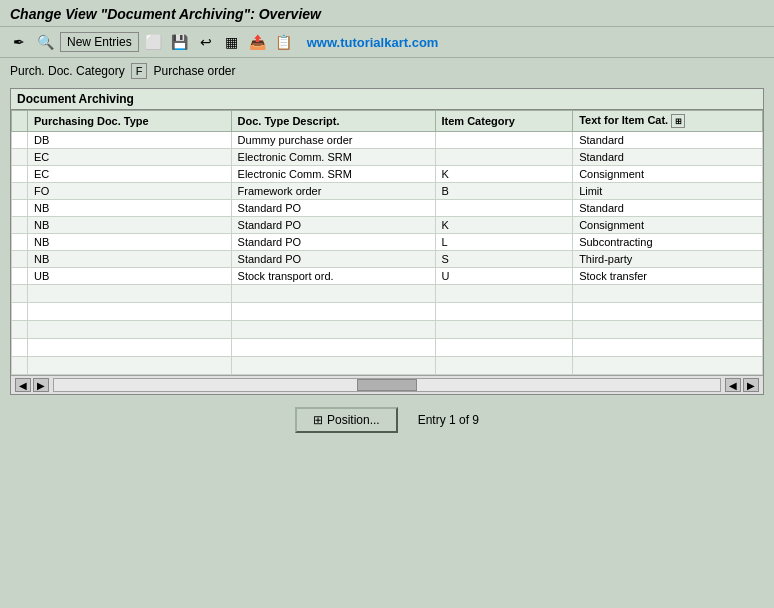 The width and height of the screenshot is (774, 608). Describe the element at coordinates (387, 385) in the screenshot. I see `scroll-track` at that location.